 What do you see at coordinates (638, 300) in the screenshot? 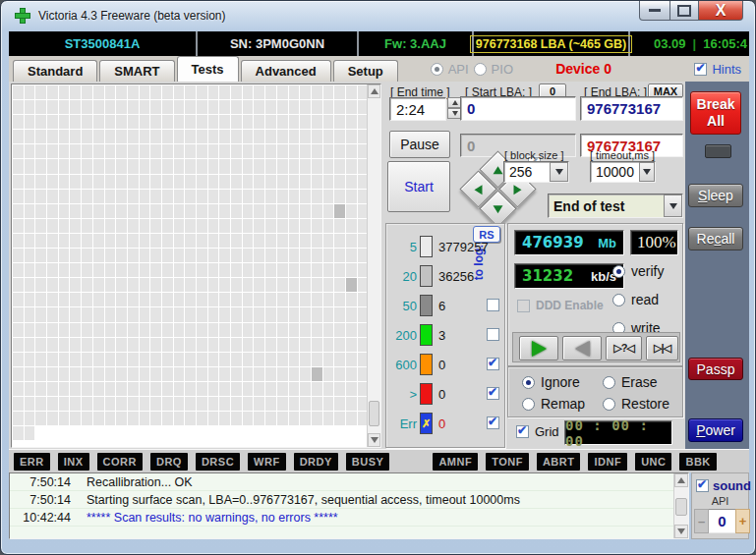
I see `mode-read: read` at bounding box center [638, 300].